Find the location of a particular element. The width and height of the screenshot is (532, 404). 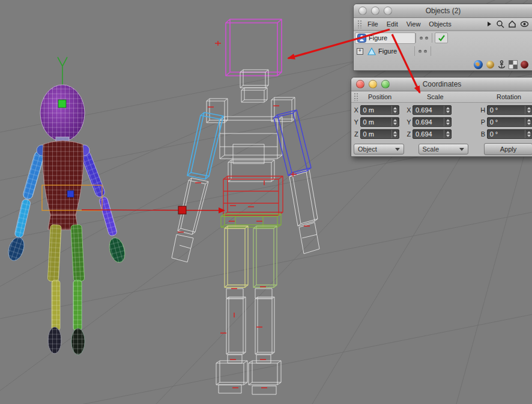

menu-objects: Objects is located at coordinates (440, 24).